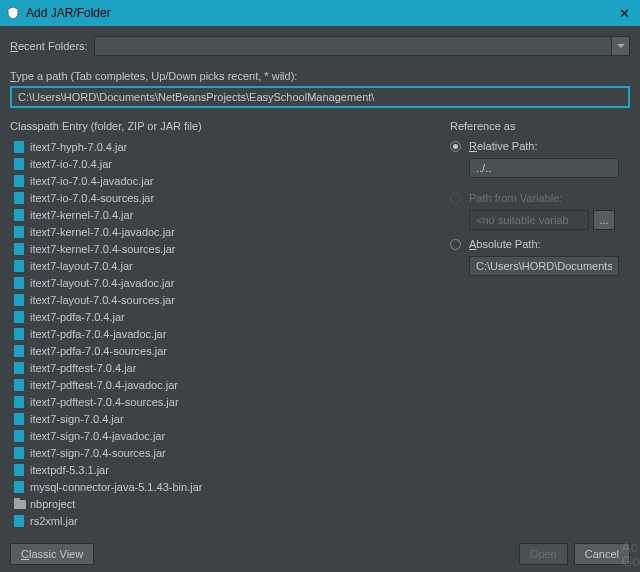 This screenshot has width=640, height=572. What do you see at coordinates (98, 436) in the screenshot?
I see `file-name: itext7-sign-7.0.4-javadoc.jar` at bounding box center [98, 436].